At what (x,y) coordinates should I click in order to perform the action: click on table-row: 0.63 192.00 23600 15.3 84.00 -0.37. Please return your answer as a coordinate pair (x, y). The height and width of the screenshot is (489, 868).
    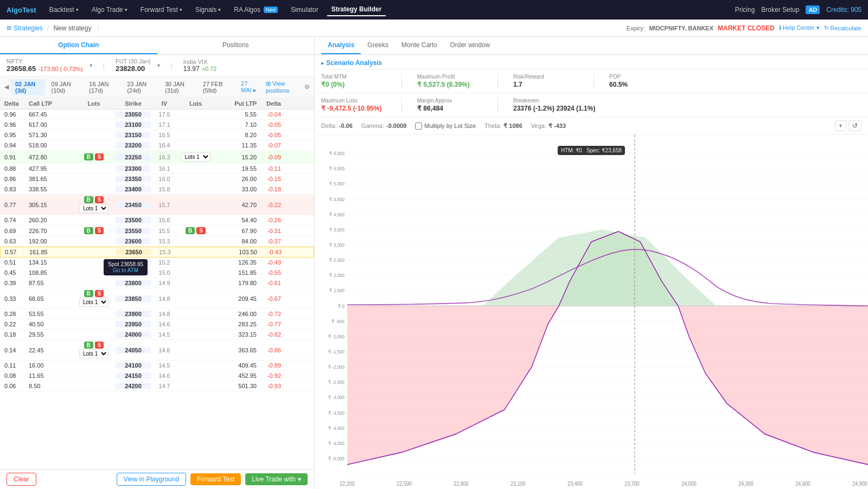
    Looking at the image, I should click on (157, 242).